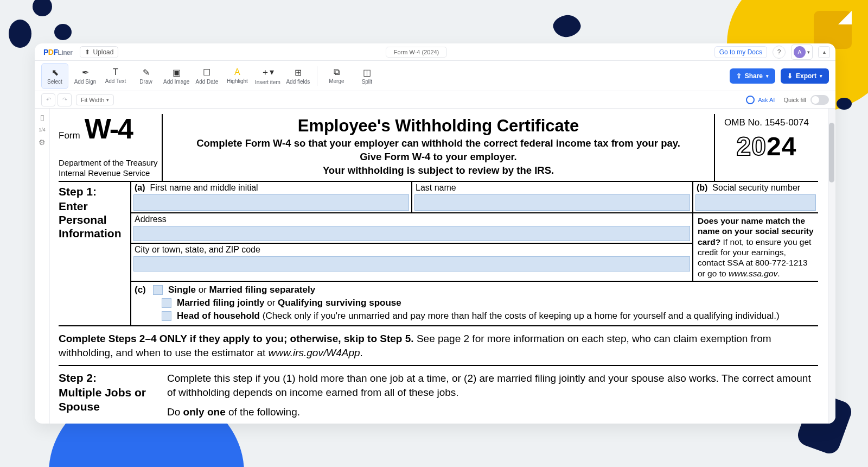 This screenshot has width=868, height=467. Describe the element at coordinates (58, 52) in the screenshot. I see `app-logo: PDFLiner` at that location.